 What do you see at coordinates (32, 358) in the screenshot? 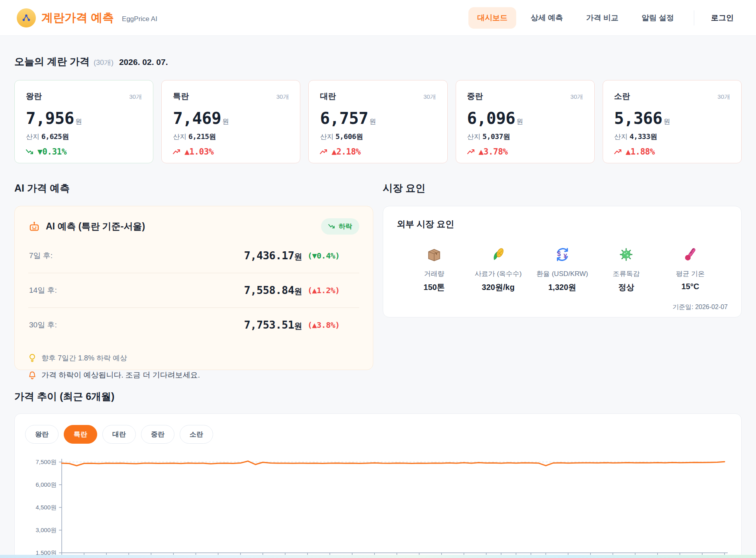
I see `lightbulb-icon` at bounding box center [32, 358].